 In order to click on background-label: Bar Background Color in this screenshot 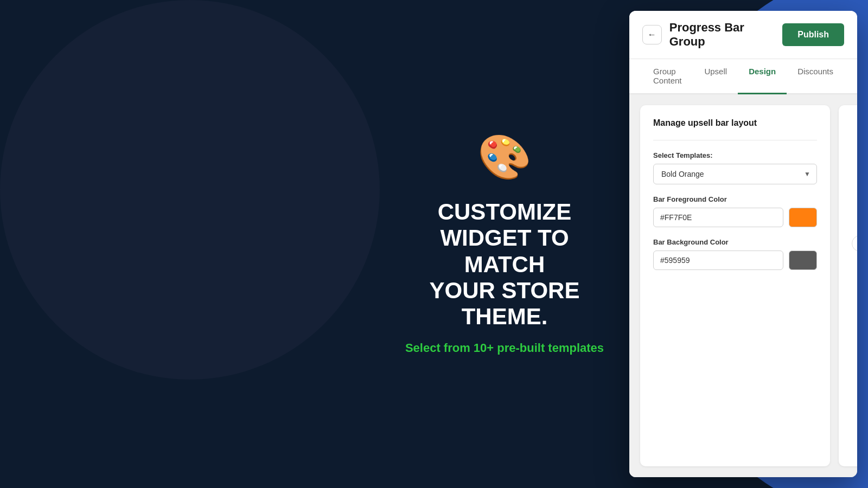, I will do `click(735, 242)`.